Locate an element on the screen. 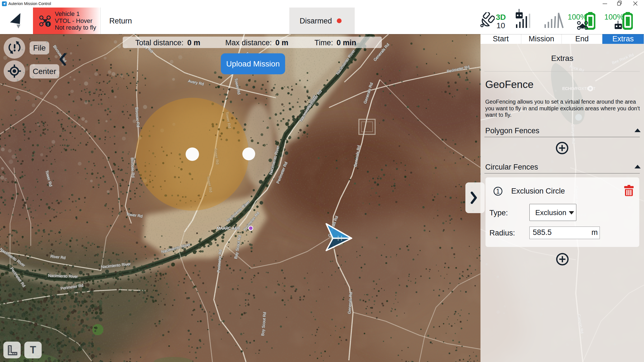  svg-text: H is located at coordinates (340, 238).